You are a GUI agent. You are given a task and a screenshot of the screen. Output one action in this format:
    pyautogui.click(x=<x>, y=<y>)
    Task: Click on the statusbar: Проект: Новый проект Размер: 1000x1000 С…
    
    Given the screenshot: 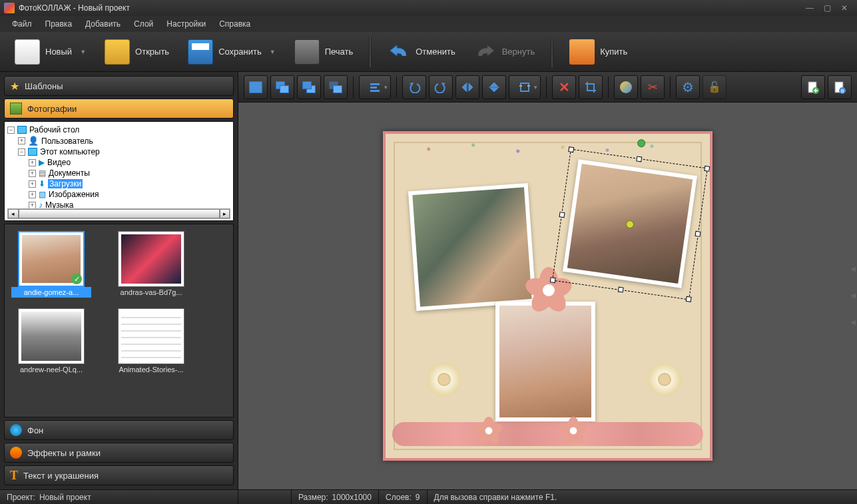 What is the action you would take?
    pyautogui.click(x=429, y=497)
    